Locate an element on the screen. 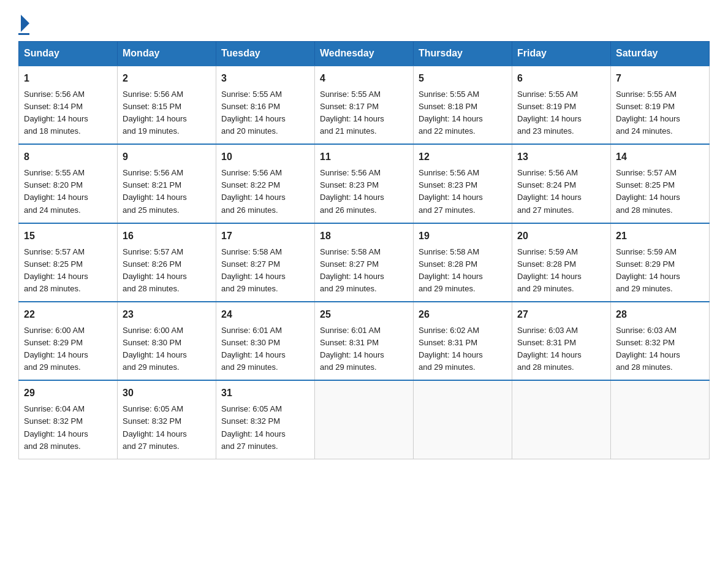 This screenshot has height=563, width=728. day-info: Sunrise: 5:55 AMSunset: 8:17 PMDaylight:… is located at coordinates (352, 113).